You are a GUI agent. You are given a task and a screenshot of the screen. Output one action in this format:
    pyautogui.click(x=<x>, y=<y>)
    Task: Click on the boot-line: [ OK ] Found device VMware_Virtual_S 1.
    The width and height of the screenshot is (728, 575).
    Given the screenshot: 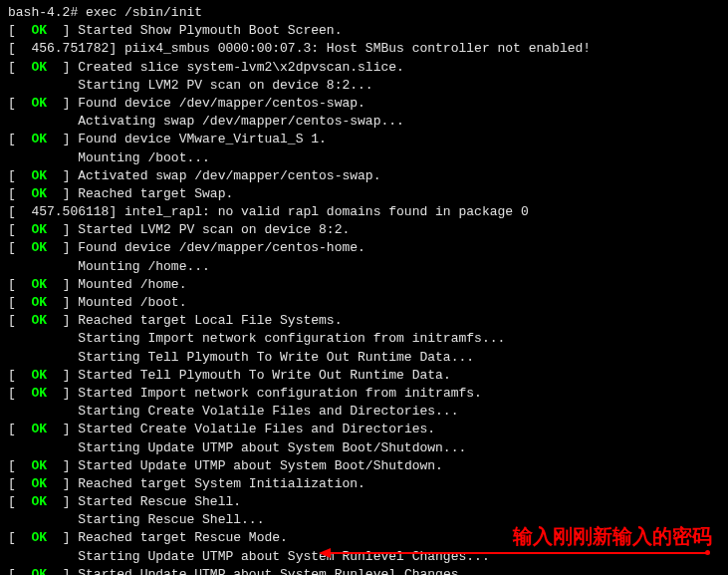 What is the action you would take?
    pyautogui.click(x=364, y=140)
    